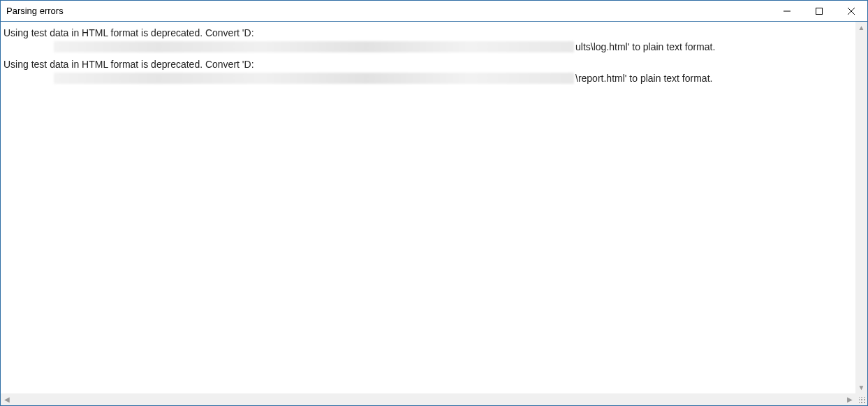  What do you see at coordinates (434, 11) in the screenshot?
I see `titlebar: Parsing errors` at bounding box center [434, 11].